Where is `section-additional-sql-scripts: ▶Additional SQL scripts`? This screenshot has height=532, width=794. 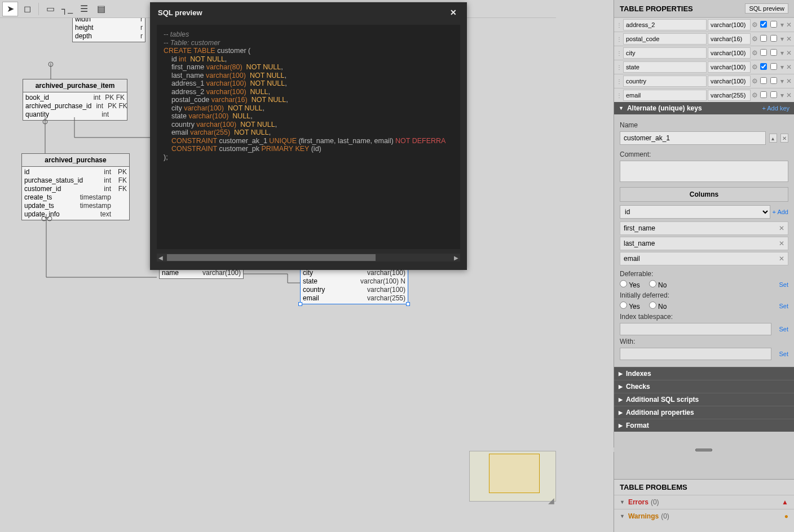 section-additional-sql-scripts: ▶Additional SQL scripts is located at coordinates (704, 399).